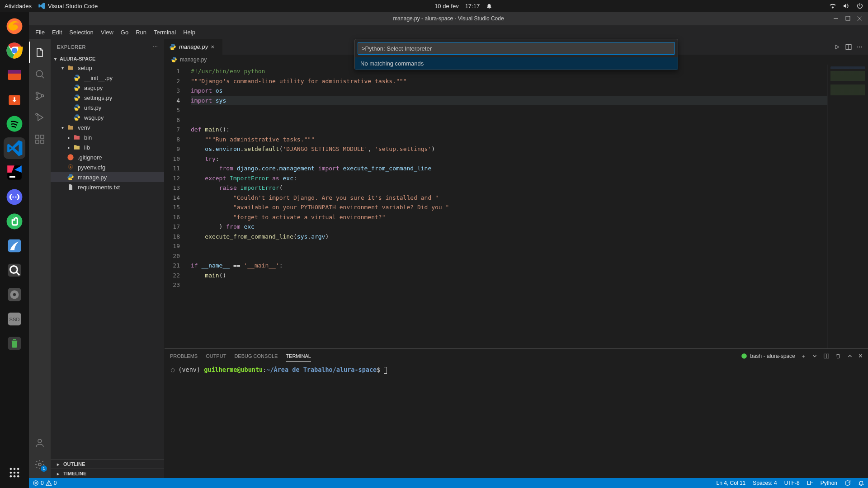 The height and width of the screenshot is (488, 868). What do you see at coordinates (826, 356) in the screenshot?
I see `split-terminal-icon` at bounding box center [826, 356].